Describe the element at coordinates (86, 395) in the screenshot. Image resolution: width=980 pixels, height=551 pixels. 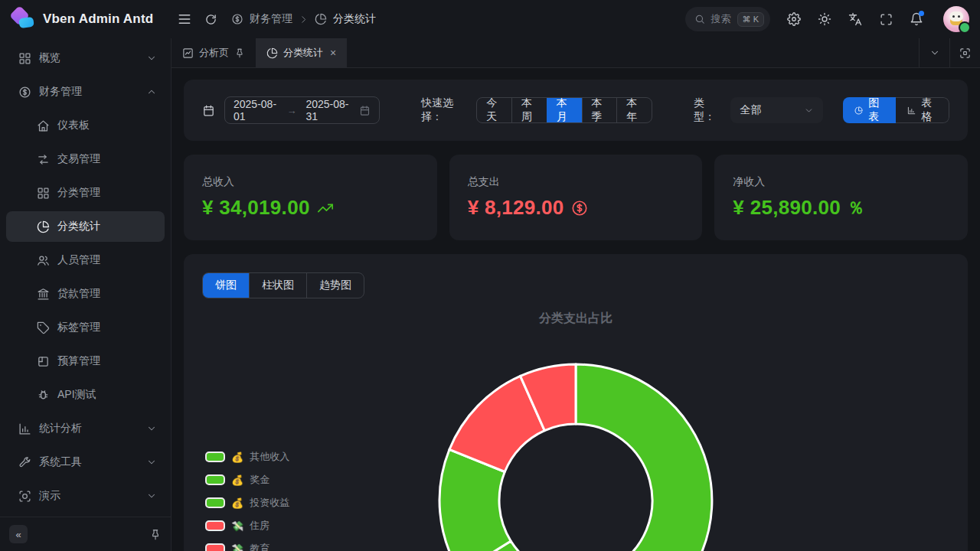
I see `sidebar-item-api-test: API测试` at that location.